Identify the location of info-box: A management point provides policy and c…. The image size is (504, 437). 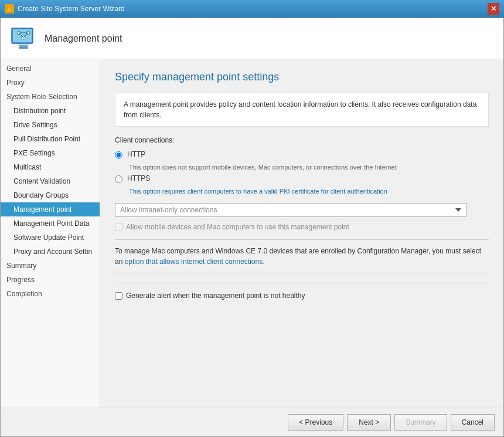
(302, 110).